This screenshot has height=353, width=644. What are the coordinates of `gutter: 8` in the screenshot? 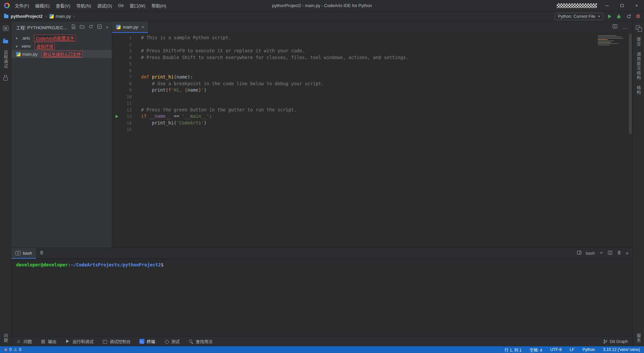 It's located at (125, 84).